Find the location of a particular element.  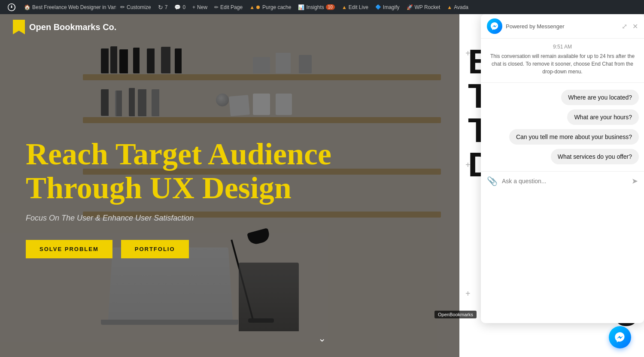

customize-icon: ✏ is located at coordinates (123, 7).